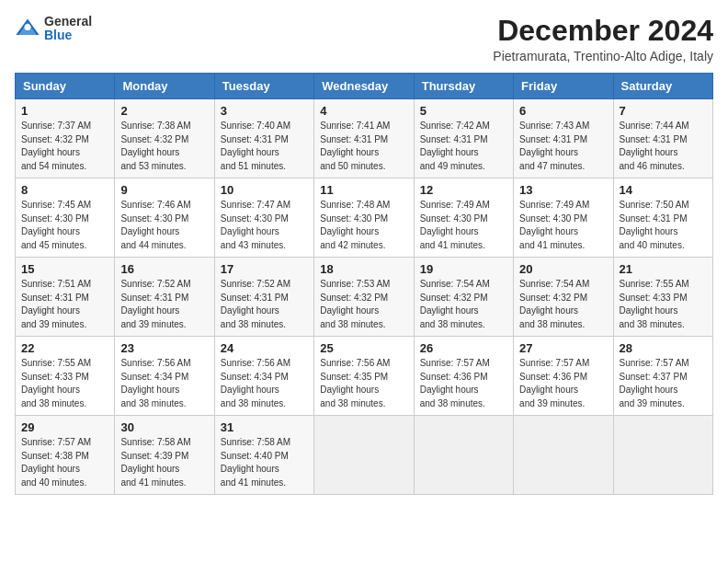  What do you see at coordinates (64, 110) in the screenshot?
I see `day-number: 1` at bounding box center [64, 110].